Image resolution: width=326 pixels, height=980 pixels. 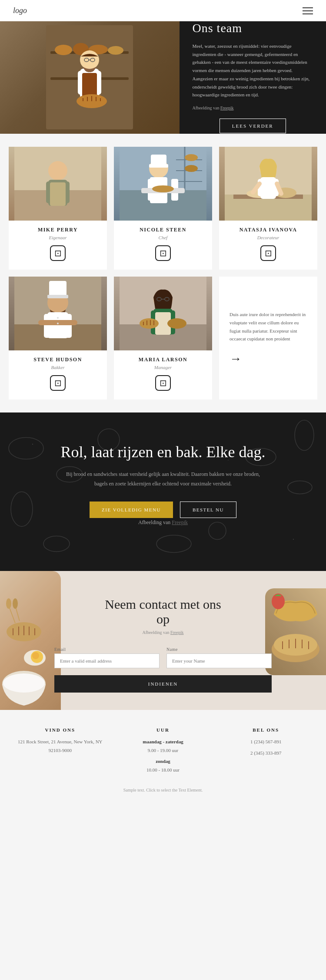 What do you see at coordinates (163, 253) in the screenshot?
I see `nicole-instagram: ⊡` at bounding box center [163, 253].